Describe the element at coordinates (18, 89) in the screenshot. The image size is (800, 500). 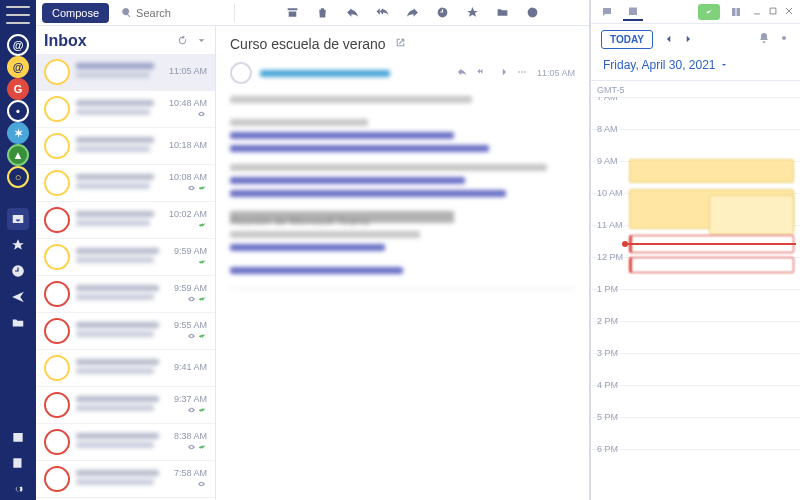
I see `account-avatar: G` at that location.